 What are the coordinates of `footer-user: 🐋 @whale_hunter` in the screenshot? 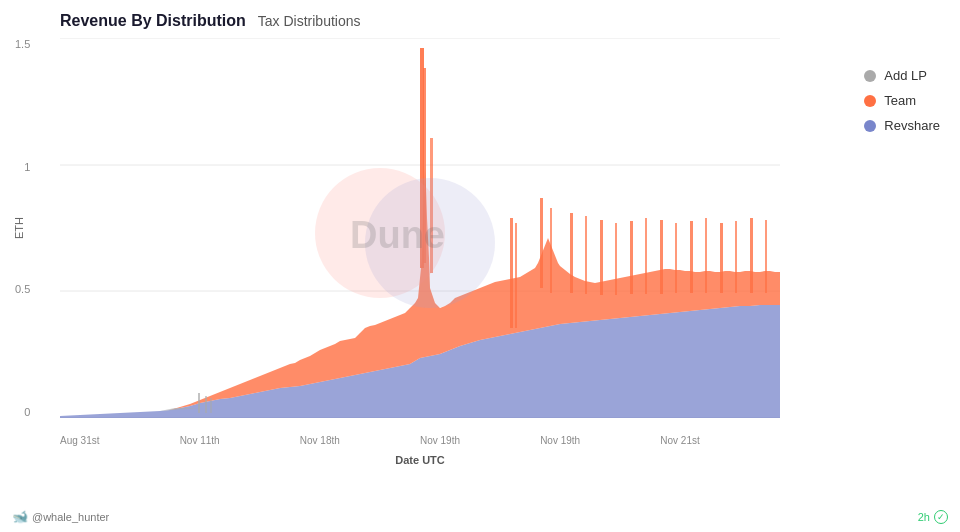 It's located at (60, 516).